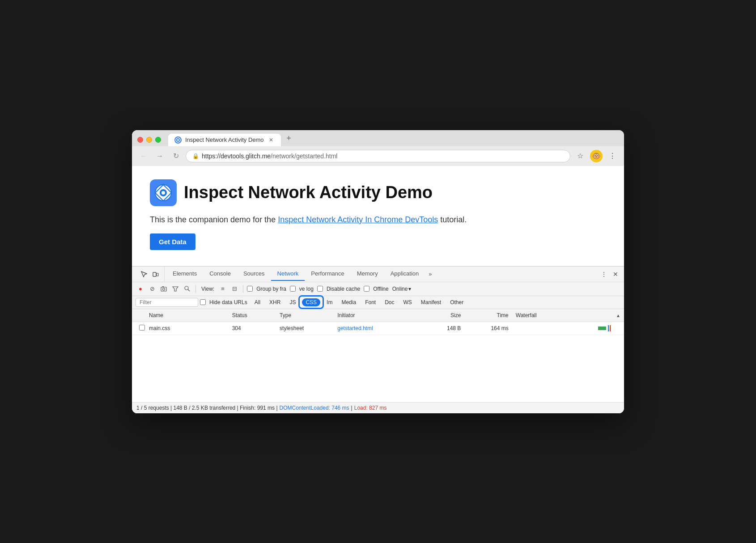 The image size is (756, 543). Describe the element at coordinates (254, 274) in the screenshot. I see `tab-sources: Sources` at that location.